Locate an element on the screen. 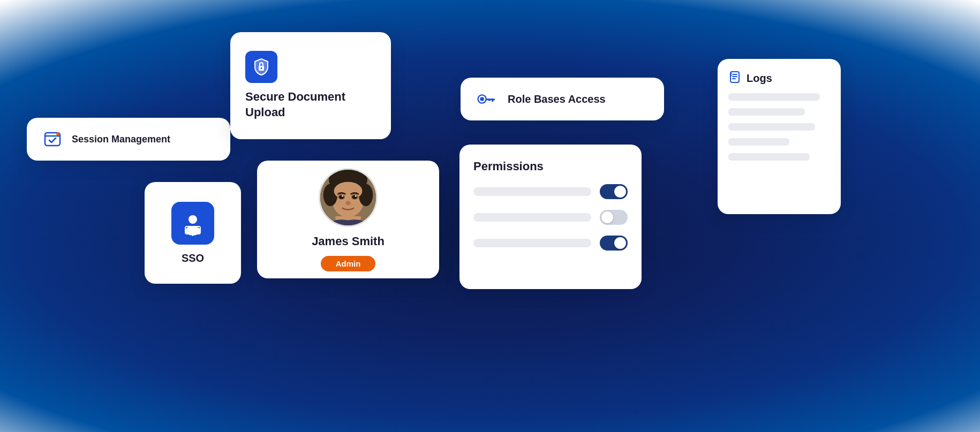 The width and height of the screenshot is (980, 432). sso-icon is located at coordinates (193, 223).